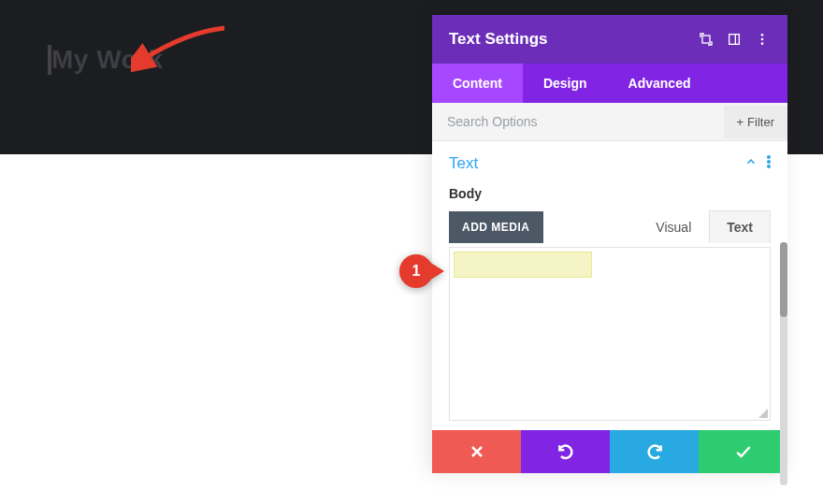  Describe the element at coordinates (734, 39) in the screenshot. I see `snap-icon` at that location.